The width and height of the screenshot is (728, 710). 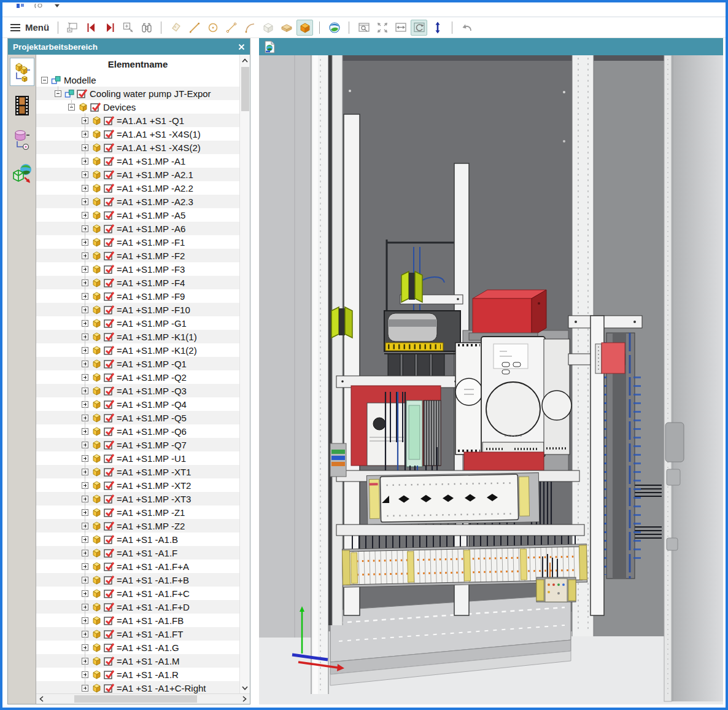 What do you see at coordinates (146, 28) in the screenshot?
I see `find-binoculars-icon` at bounding box center [146, 28].